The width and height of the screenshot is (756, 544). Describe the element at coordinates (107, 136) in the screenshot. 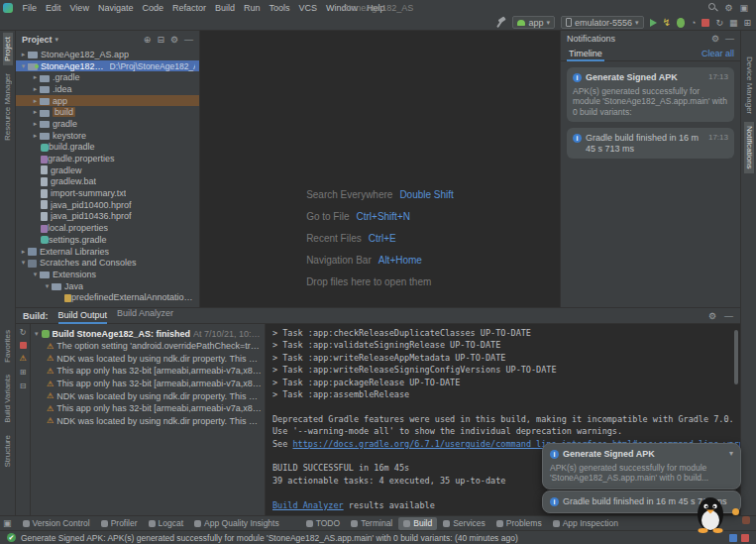

I see `project-item-keystore: ▸keystore` at that location.